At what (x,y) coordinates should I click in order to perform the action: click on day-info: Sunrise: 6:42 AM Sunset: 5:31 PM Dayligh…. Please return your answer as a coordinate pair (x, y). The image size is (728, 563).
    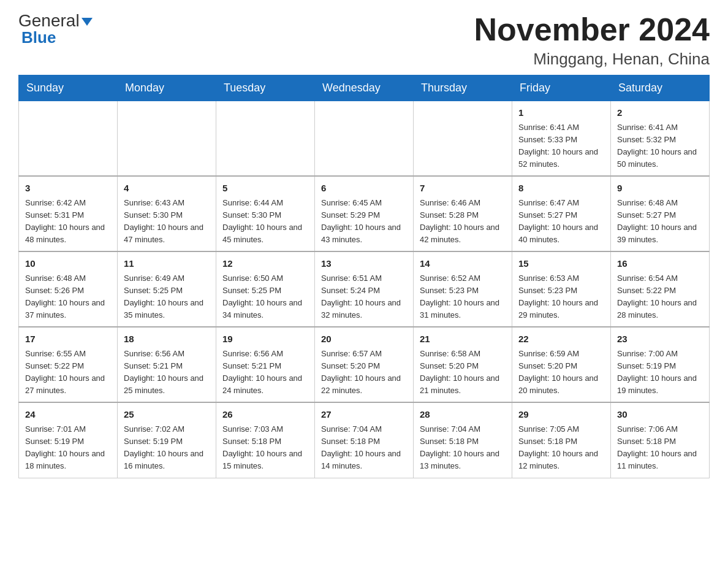
    Looking at the image, I should click on (68, 222).